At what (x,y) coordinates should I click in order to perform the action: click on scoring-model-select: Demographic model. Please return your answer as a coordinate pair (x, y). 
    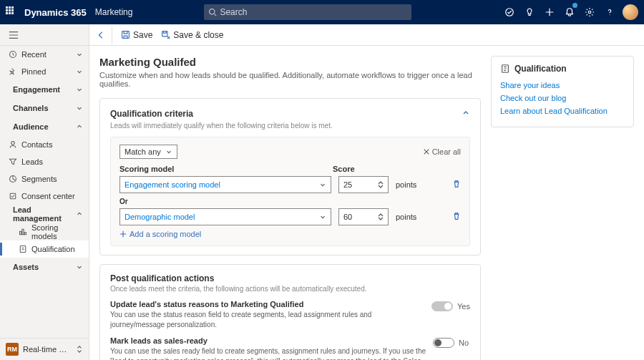
    Looking at the image, I should click on (225, 217).